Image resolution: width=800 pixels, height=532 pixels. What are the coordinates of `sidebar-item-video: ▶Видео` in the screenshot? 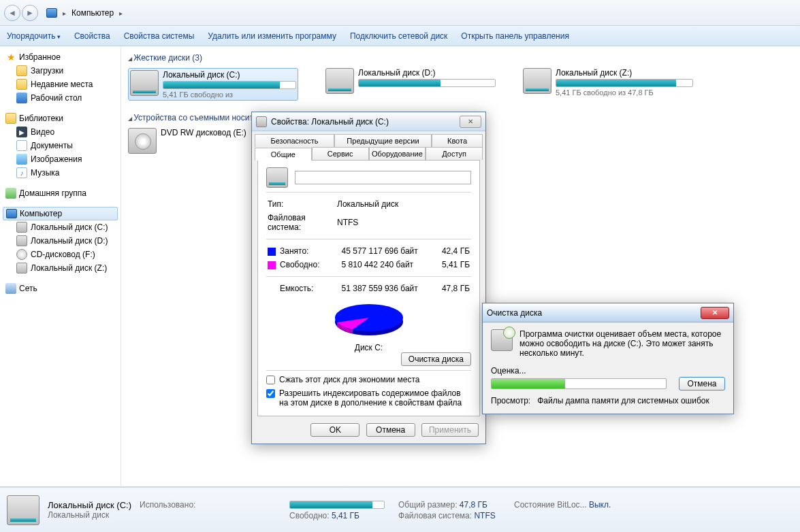 It's located at (60, 132).